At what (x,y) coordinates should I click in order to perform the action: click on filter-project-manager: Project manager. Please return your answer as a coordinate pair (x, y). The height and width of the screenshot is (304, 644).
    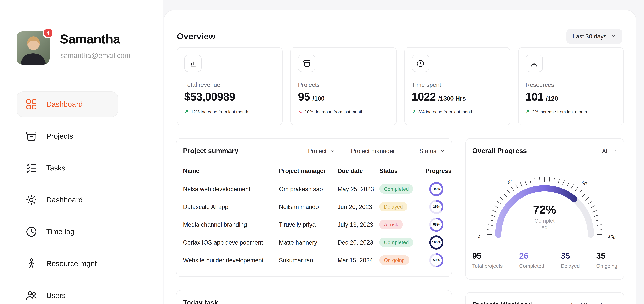
    Looking at the image, I should click on (378, 151).